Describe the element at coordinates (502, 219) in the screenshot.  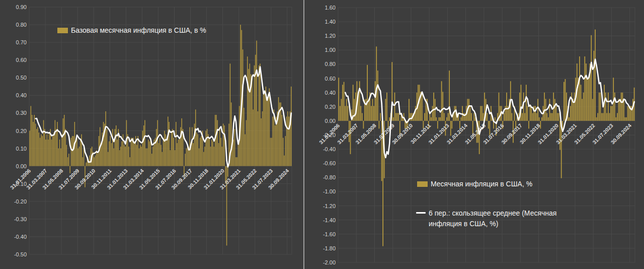
I see `legend-moving-average: 6 пер.: скользящее среднее (Месячная инф…` at that location.